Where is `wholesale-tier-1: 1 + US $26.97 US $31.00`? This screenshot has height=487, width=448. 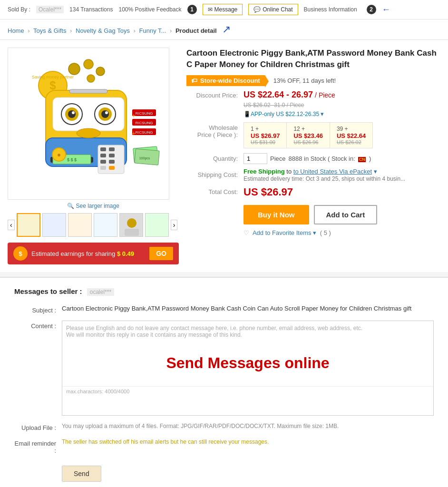 wholesale-tier-1: 1 + US $26.97 US $31.00 is located at coordinates (265, 135).